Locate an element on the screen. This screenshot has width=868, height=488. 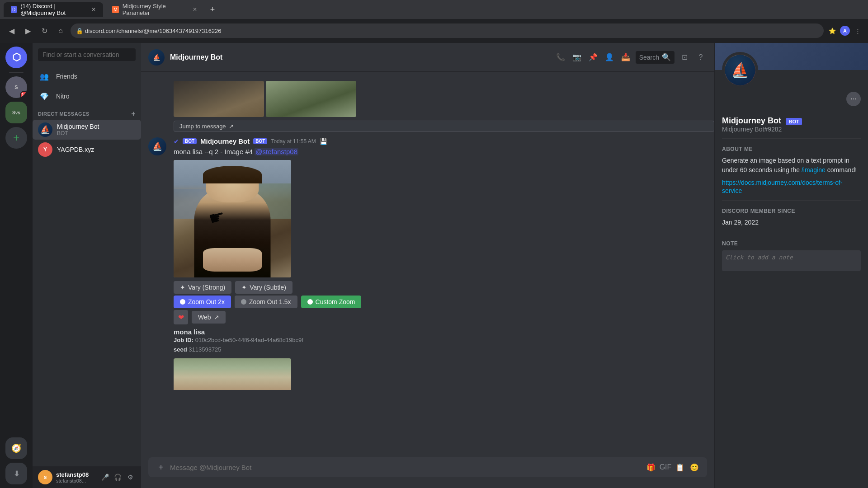
tab-bar: D (14) Discord | @Midjourney Bot ✕ M Mid… is located at coordinates (434, 9).